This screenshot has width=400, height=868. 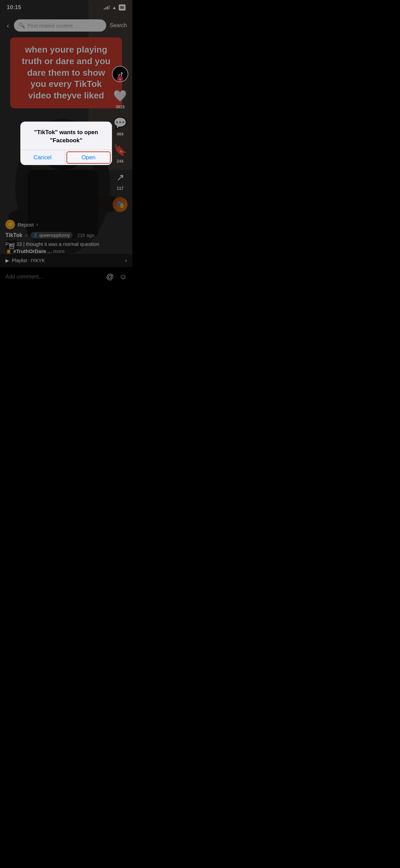 What do you see at coordinates (66, 137) in the screenshot?
I see `dialog-title: "TikTok" wants to open "Facebook"` at bounding box center [66, 137].